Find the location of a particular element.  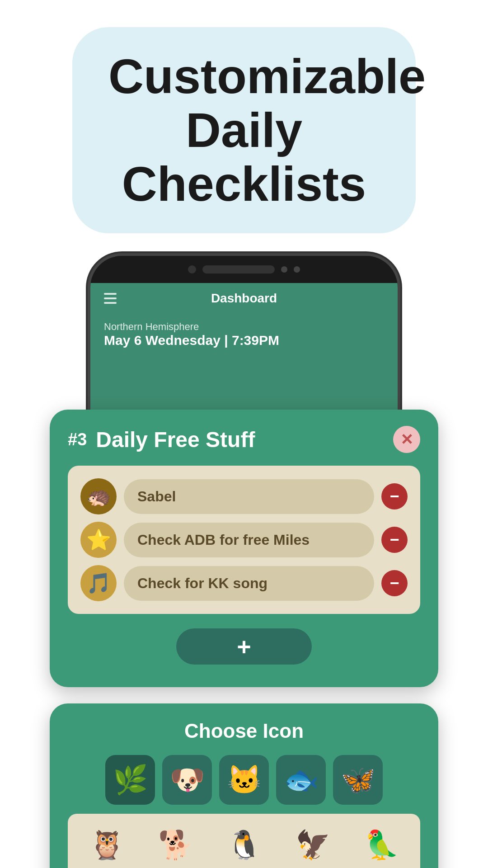

char-icon-penguin: 🐧 is located at coordinates (244, 845).